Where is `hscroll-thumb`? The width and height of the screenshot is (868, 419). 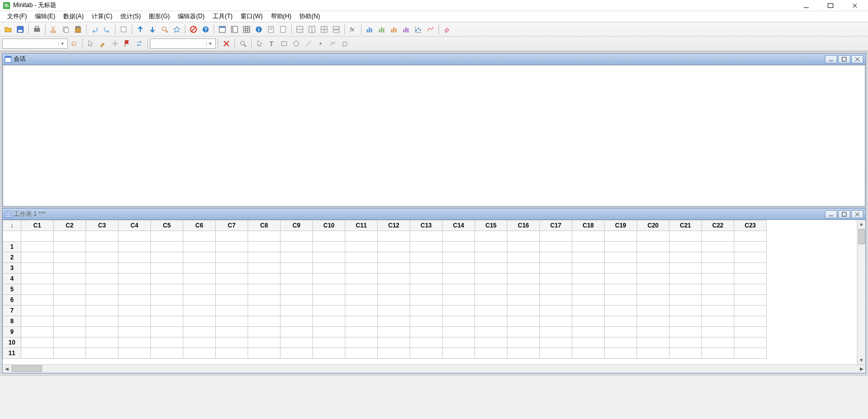
hscroll-thumb is located at coordinates (27, 369).